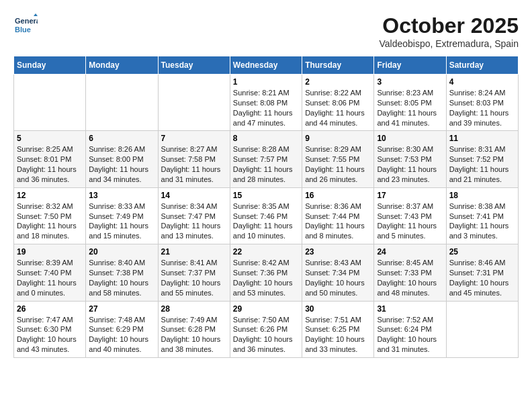 This screenshot has height=411, width=532. I want to click on day-number: 19, so click(50, 252).